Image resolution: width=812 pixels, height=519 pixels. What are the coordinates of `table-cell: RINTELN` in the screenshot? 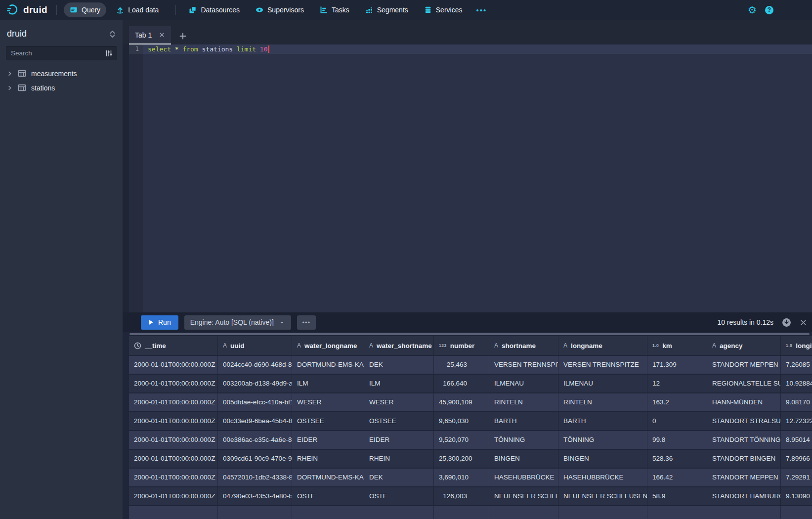 It's located at (524, 402).